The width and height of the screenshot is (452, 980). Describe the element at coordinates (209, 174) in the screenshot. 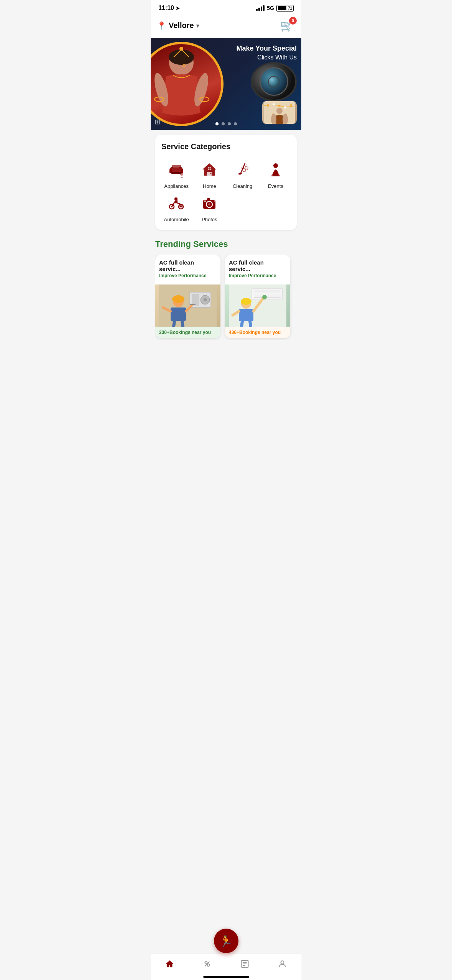

I see `category-home: Home` at that location.